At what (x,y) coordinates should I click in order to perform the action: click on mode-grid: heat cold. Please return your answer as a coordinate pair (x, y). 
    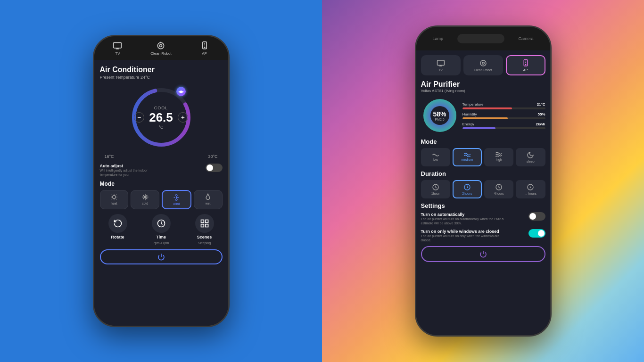
    Looking at the image, I should click on (161, 200).